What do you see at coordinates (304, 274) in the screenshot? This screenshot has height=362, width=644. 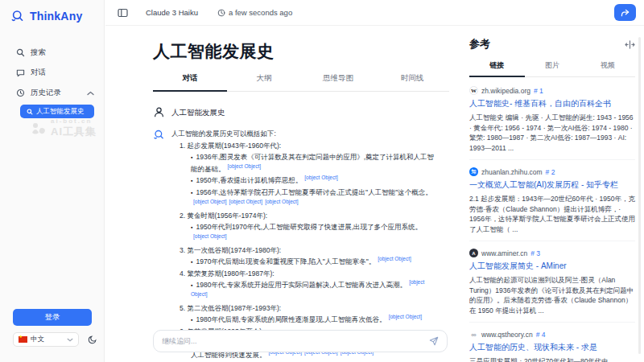 I see `section-heading: 4. 繁荣复苏期(1980年-1987年):` at bounding box center [304, 274].